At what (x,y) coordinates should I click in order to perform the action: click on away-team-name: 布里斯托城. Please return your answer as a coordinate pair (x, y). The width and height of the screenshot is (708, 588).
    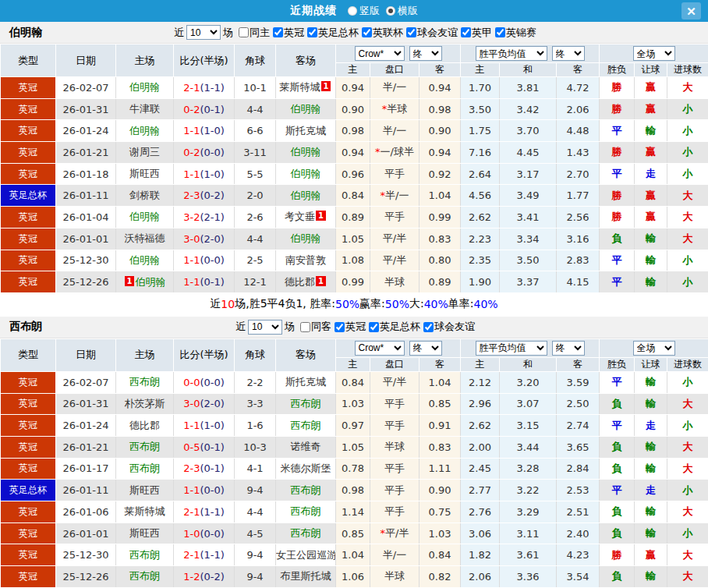
    Looking at the image, I should click on (306, 576).